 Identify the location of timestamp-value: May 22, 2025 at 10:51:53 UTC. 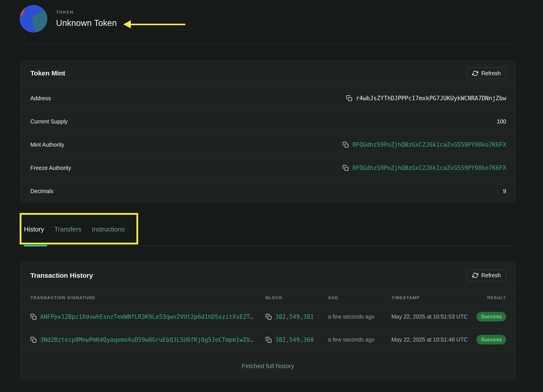
(434, 317).